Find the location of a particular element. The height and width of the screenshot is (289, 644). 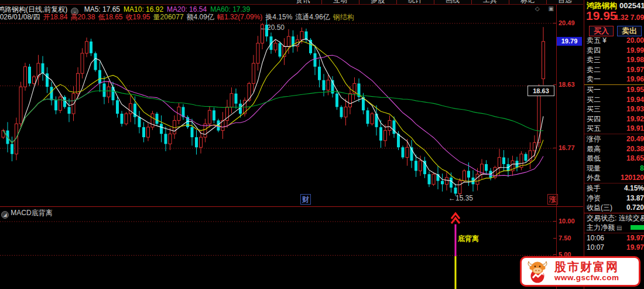

order-book: 卖五 ¥20.00卖四19.99卖三19.98卖二19.97卖一19.96买一1… is located at coordinates (614, 144).